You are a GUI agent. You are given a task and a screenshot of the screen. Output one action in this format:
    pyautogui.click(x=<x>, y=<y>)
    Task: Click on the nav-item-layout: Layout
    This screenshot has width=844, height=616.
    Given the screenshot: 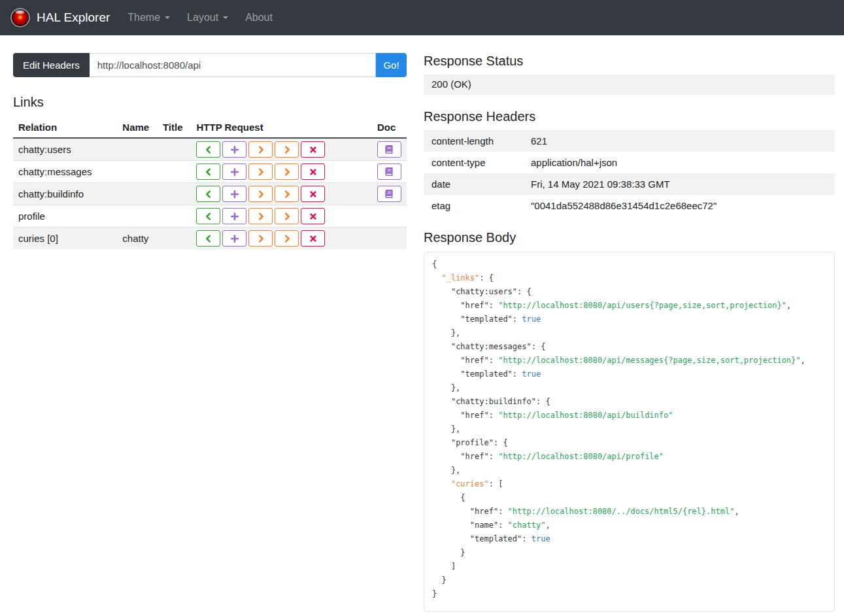 What is the action you would take?
    pyautogui.click(x=208, y=18)
    